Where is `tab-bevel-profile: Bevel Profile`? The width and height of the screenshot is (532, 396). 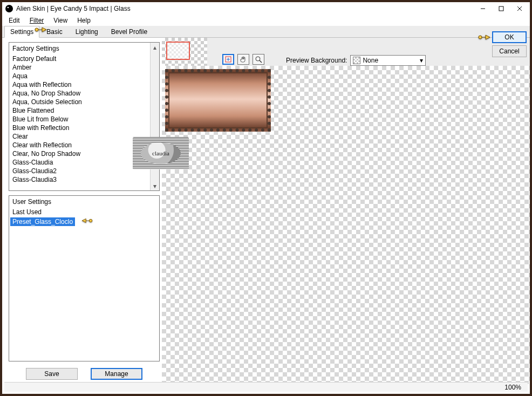 tab-bevel-profile: Bevel Profile is located at coordinates (129, 31).